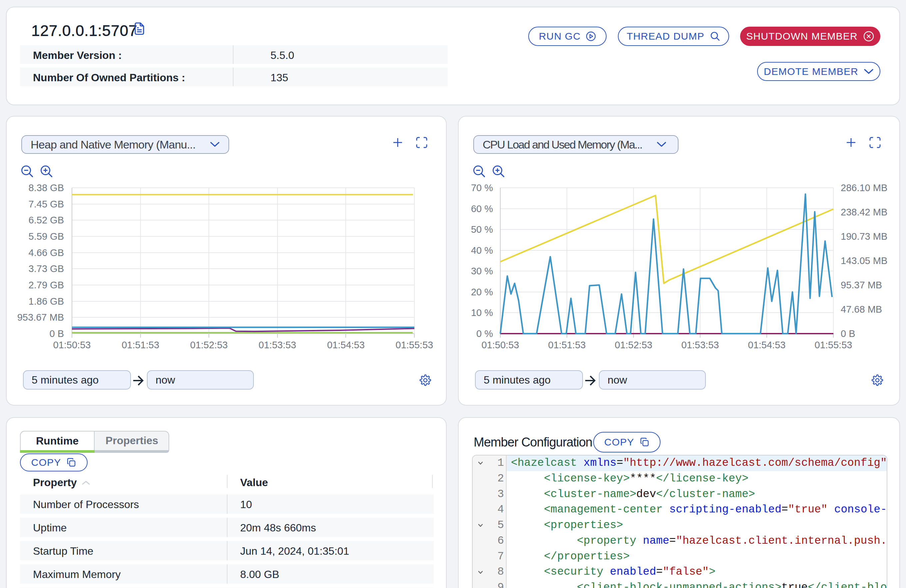  Describe the element at coordinates (864, 212) in the screenshot. I see `svg-text: 238.42 MB` at that location.